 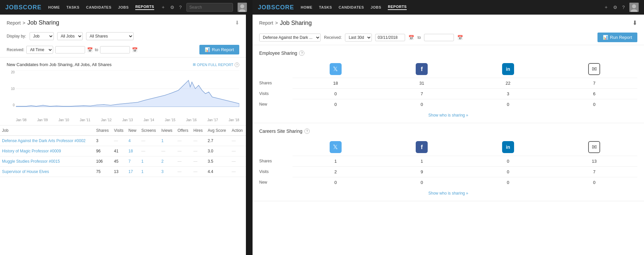 What do you see at coordinates (106, 120) in the screenshot?
I see `x-label-4: Jan '12` at bounding box center [106, 120].